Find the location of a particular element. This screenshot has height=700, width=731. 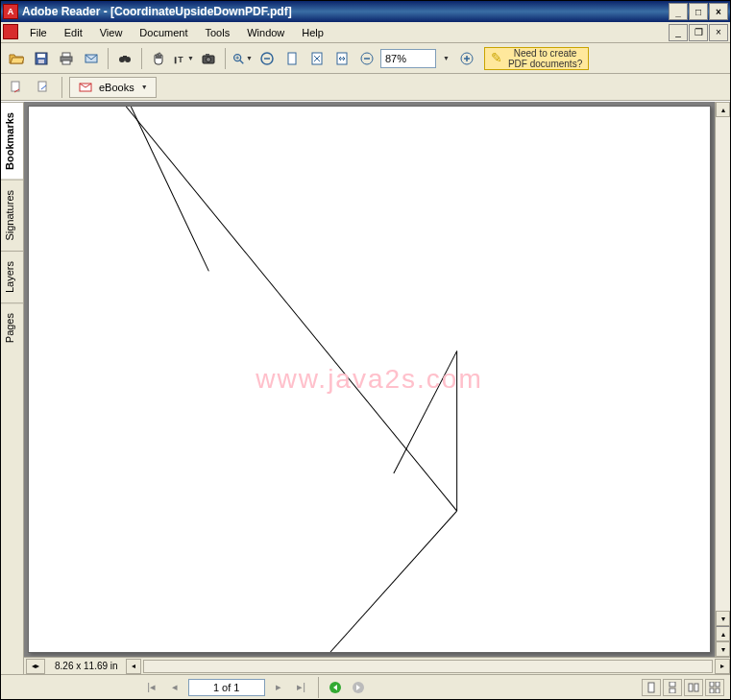

zoom-input is located at coordinates (408, 59).